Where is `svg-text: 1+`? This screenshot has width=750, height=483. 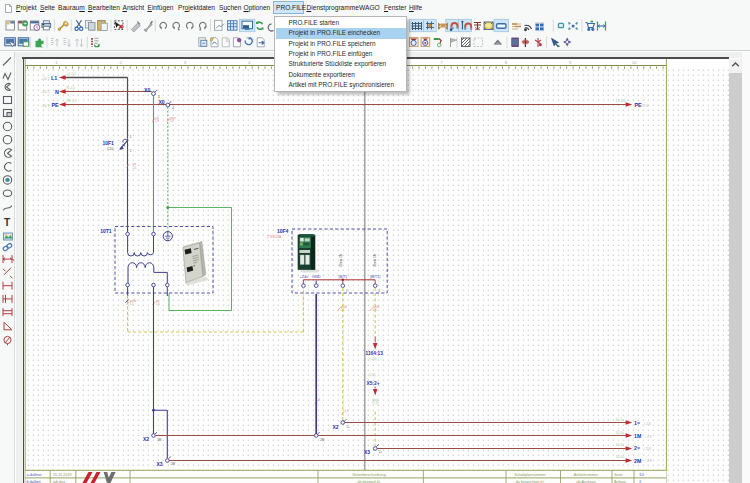
svg-text: 1+ is located at coordinates (348, 427).